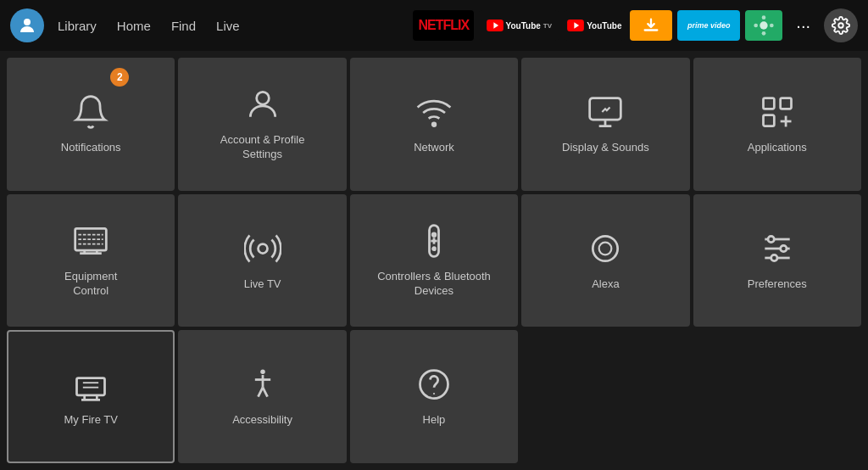  I want to click on firetv-icon, so click(91, 384).